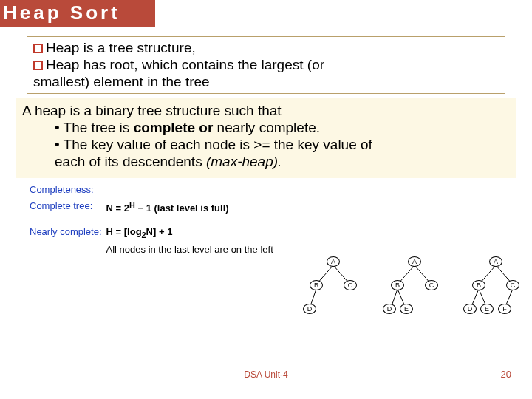 Image resolution: width=532 pixels, height=399 pixels. I want to click on def-text: • The key value of each node is >= the k…, so click(266, 145).